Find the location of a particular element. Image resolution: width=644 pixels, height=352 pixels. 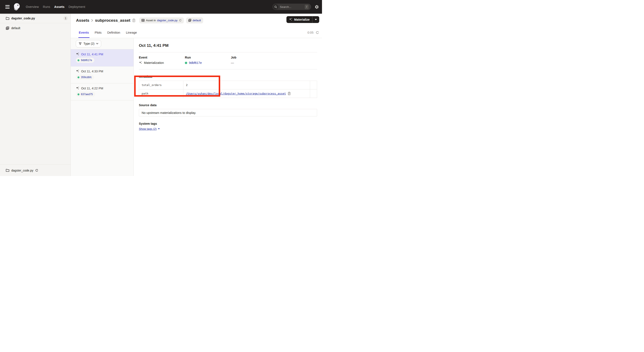

asset-header: Assets subprocess_asset Asset in dagster… is located at coordinates (196, 20).